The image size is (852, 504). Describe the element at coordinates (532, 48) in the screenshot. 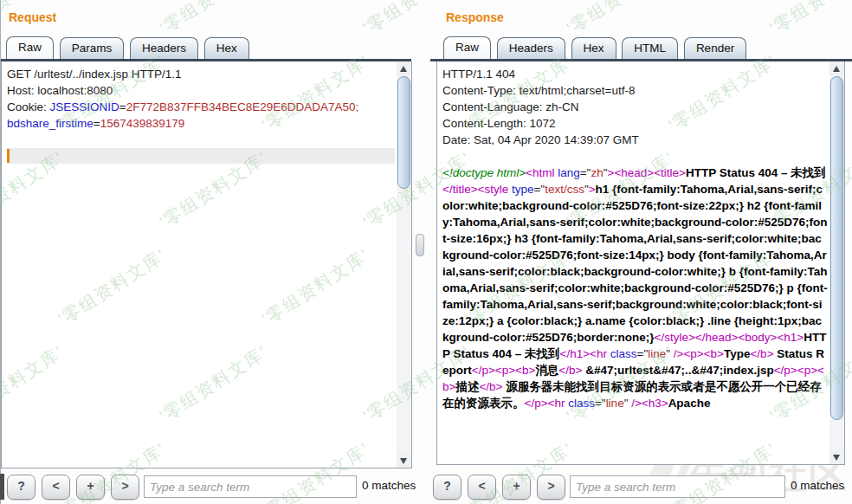

I see `response-tab-headers: Headers` at that location.